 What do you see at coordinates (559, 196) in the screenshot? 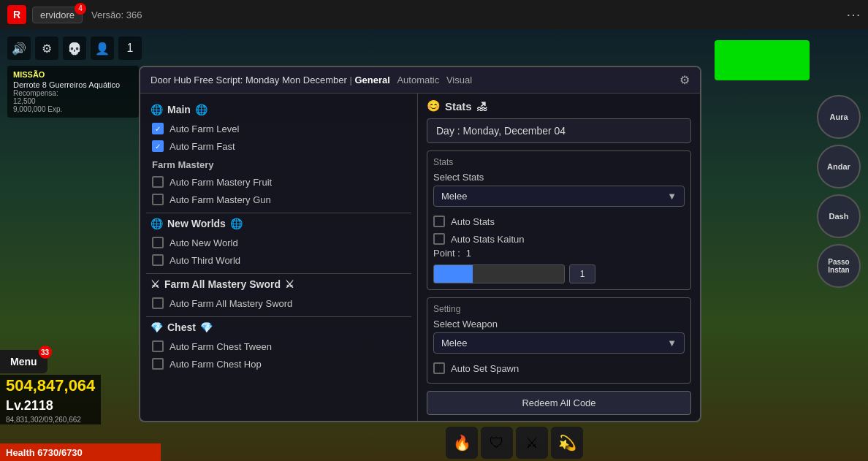
I see `select-stats-dropdown: Melee ▼` at bounding box center [559, 196].